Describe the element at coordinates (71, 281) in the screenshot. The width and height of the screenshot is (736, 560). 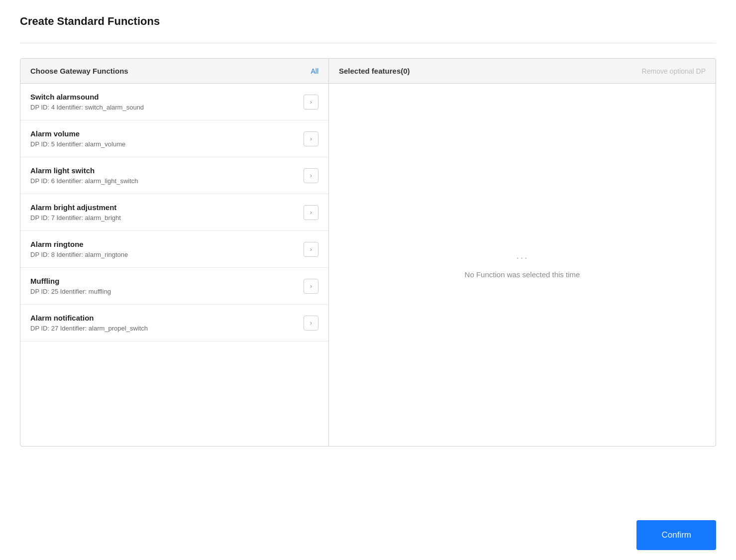
I see `function-name: Muffling` at that location.